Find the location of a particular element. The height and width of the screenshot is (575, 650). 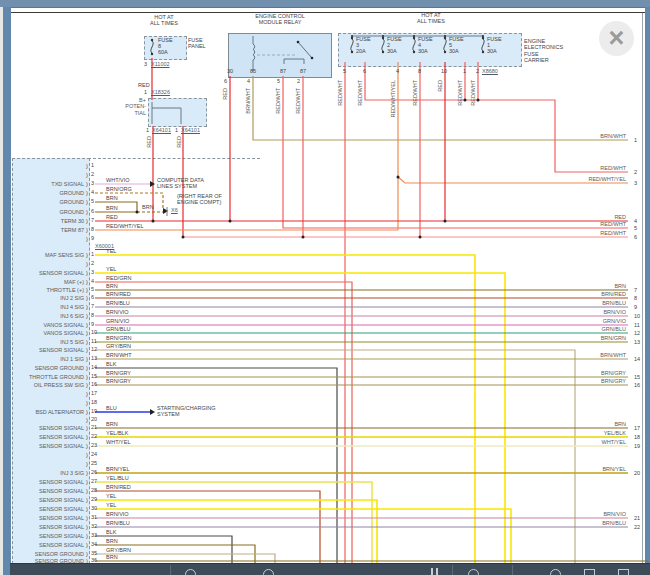

annotation-computer-data: COMPUTER DATA LINES SYSTEM is located at coordinates (180, 184).